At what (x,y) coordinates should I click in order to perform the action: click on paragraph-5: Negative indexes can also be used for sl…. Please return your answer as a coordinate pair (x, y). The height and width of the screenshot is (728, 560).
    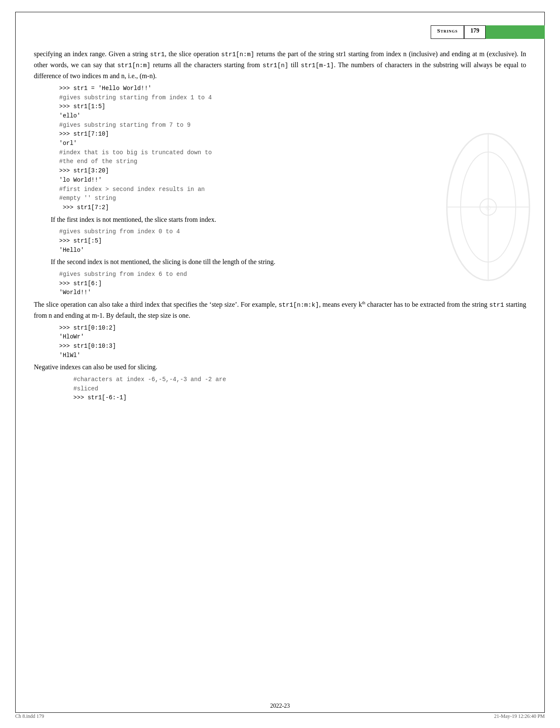
    Looking at the image, I should click on (280, 367).